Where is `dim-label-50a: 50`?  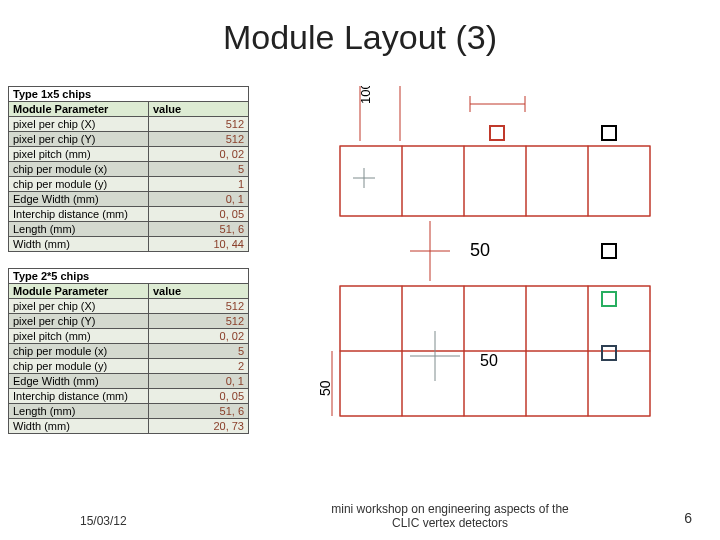 dim-label-50a: 50 is located at coordinates (480, 250).